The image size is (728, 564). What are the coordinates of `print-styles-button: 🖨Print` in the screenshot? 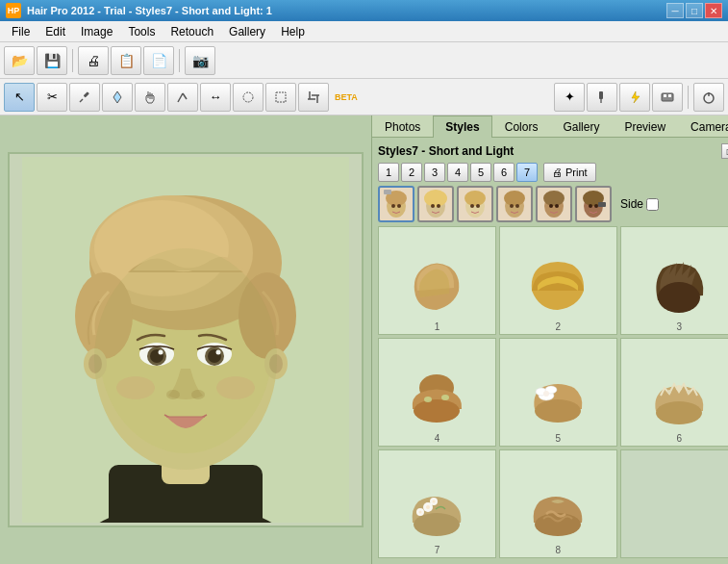 It's located at (569, 172).